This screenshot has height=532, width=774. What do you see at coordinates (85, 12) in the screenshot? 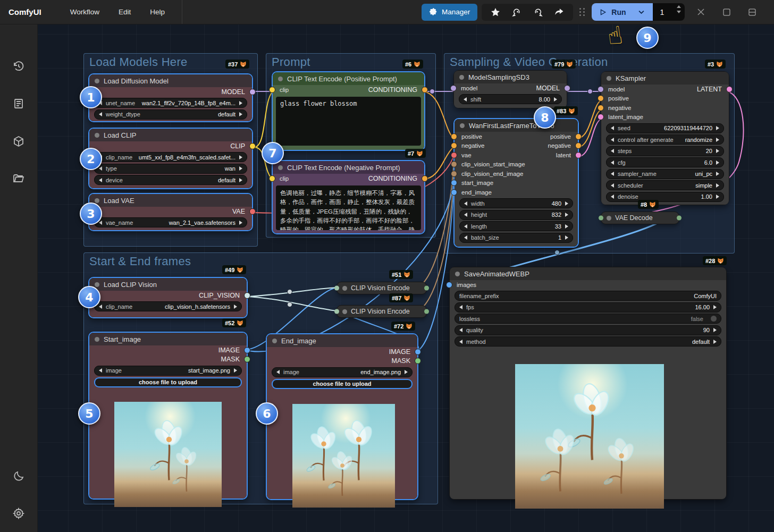
I see `menu-workflow: Workflow` at bounding box center [85, 12].